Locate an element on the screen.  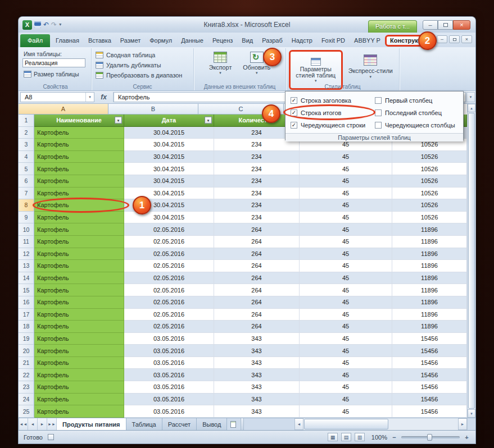
name-box: A8 ▾ is located at coordinates (57, 97).